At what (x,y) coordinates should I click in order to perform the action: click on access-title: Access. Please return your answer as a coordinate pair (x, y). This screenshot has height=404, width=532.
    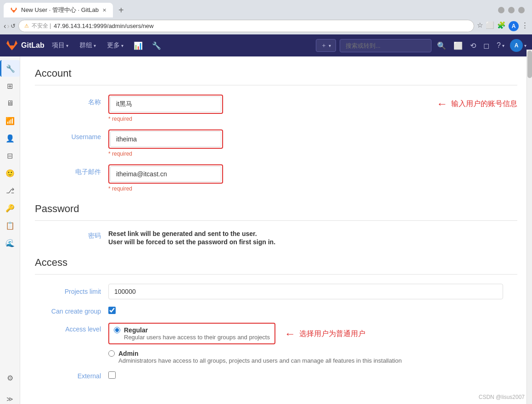
    Looking at the image, I should click on (276, 265).